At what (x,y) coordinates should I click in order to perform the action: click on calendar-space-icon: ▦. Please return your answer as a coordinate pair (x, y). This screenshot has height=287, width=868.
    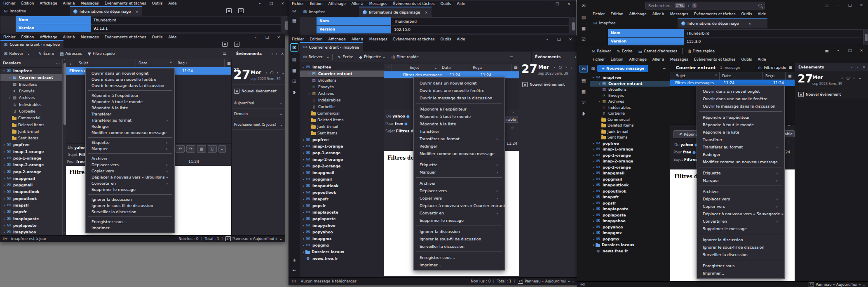
    Looking at the image, I should click on (294, 70).